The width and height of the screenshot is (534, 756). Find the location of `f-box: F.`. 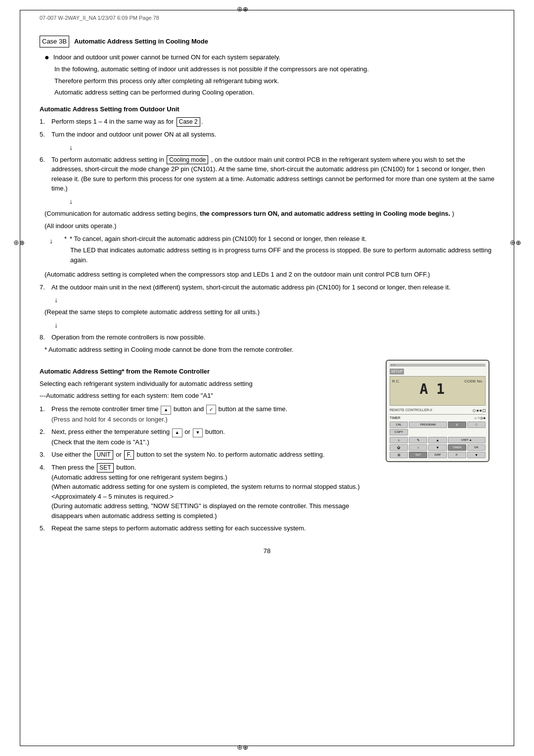

f-box: F. is located at coordinates (129, 455).